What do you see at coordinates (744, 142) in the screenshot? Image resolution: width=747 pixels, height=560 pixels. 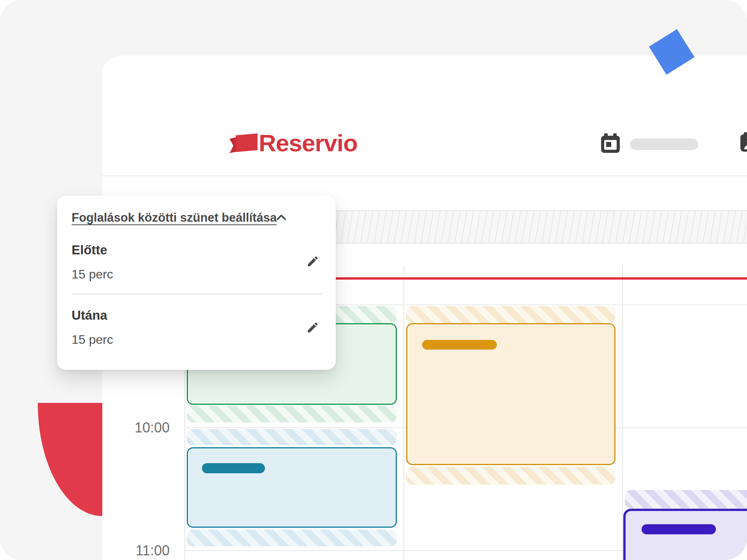 I see `contact-badge-icon` at bounding box center [744, 142].